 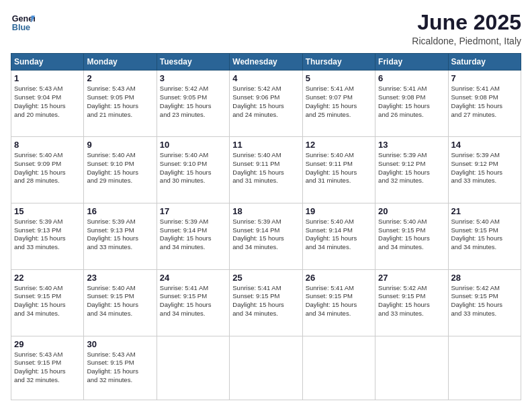 What do you see at coordinates (23, 23) in the screenshot?
I see `logo-icon: General Blue` at bounding box center [23, 23].